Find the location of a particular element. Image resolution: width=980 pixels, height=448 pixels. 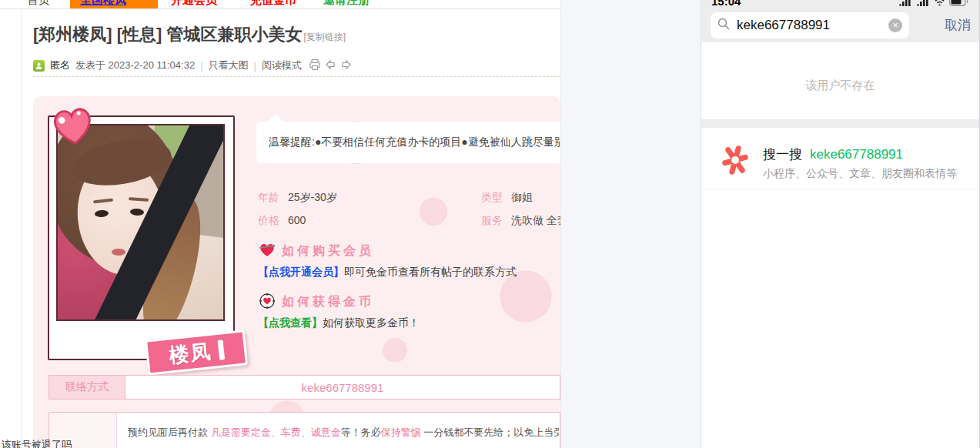

warning-box: 预约见面后再付款 凡是需要定金、车费、诚意金等！务必保持警惕 一分钱都不要先给；… is located at coordinates (305, 430).